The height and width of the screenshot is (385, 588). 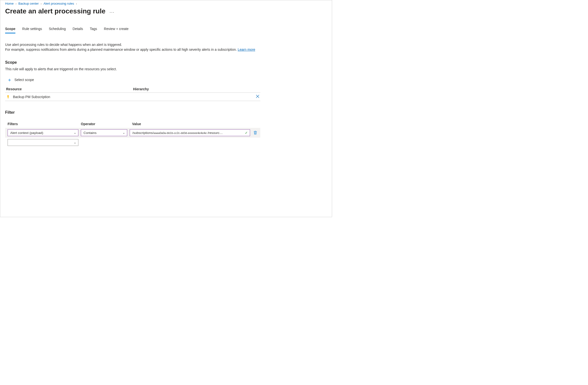 What do you see at coordinates (78, 30) in the screenshot?
I see `tab-details: Details` at bounding box center [78, 30].